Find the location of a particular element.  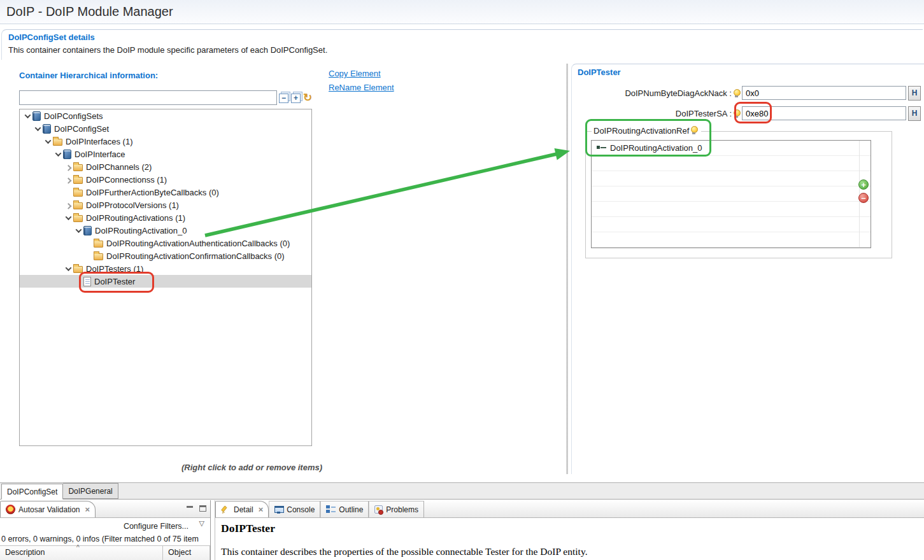

tree-caption: Container Hierarchical information: is located at coordinates (89, 75).